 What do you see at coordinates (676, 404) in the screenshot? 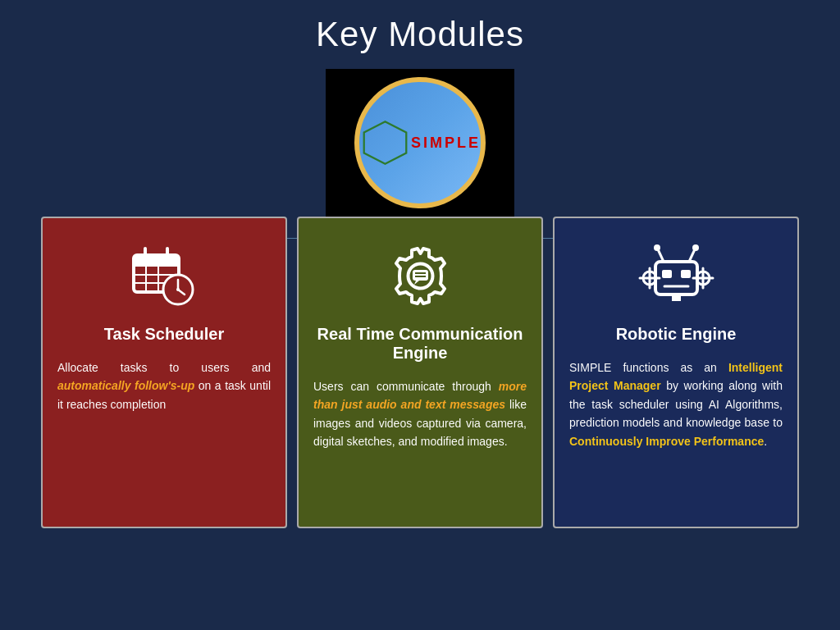
I see `robotic-description: SIMPLE functions as an Intelligent Proje…` at bounding box center [676, 404].